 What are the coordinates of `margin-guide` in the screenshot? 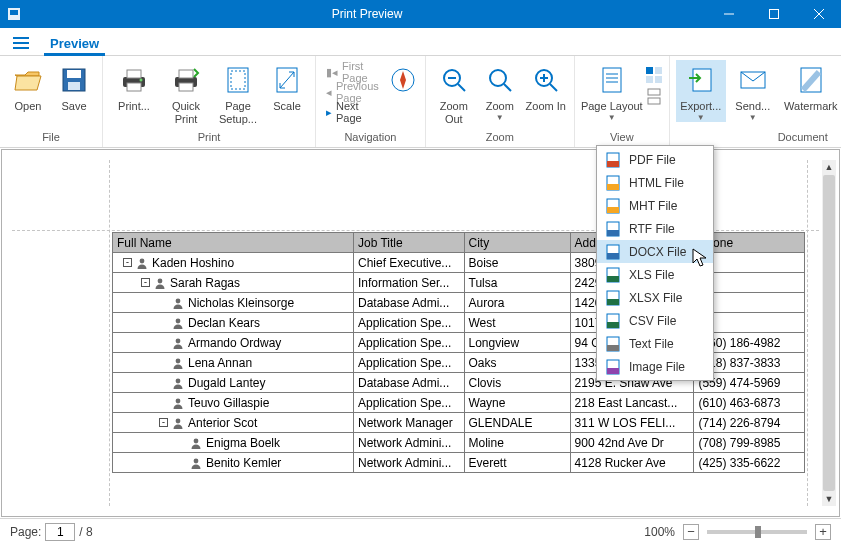 It's located at (110, 333).